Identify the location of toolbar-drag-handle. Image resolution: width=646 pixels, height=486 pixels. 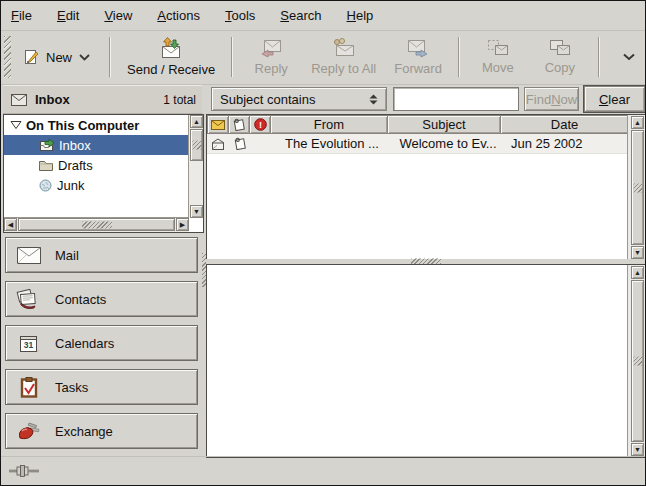
(8, 57).